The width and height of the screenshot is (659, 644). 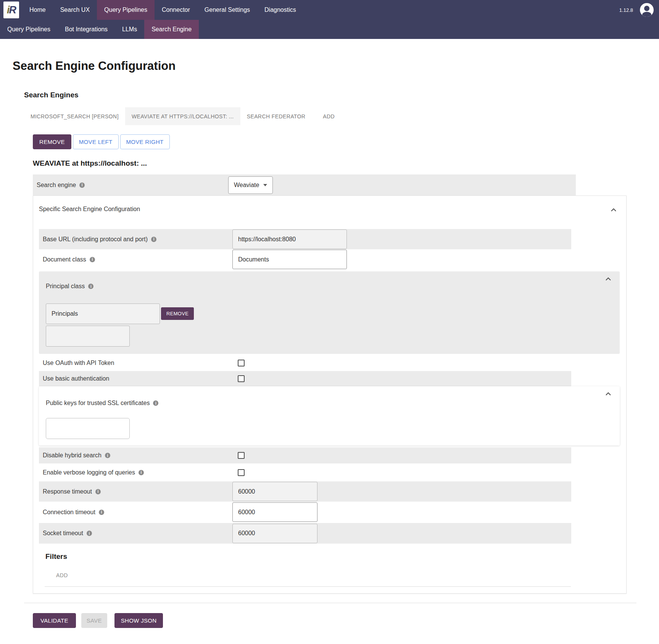 What do you see at coordinates (305, 492) in the screenshot?
I see `field-row-response-timeout: Response timeout i` at bounding box center [305, 492].